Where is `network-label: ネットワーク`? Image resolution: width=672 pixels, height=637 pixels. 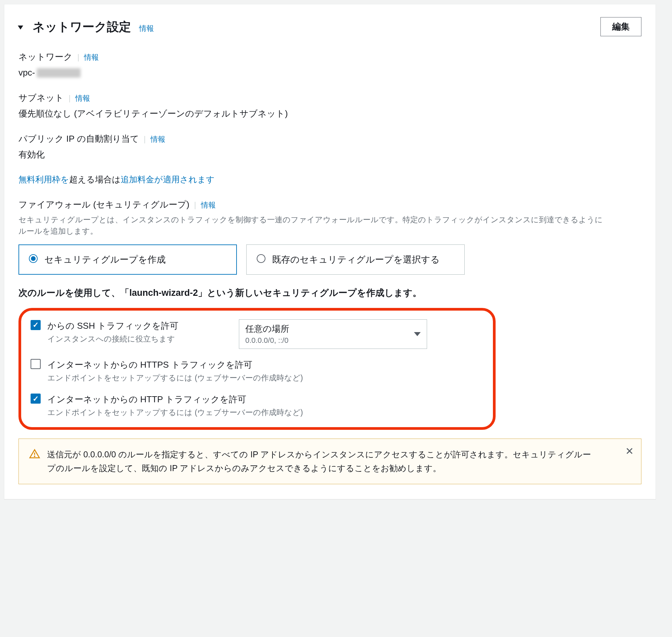 network-label: ネットワーク is located at coordinates (46, 57).